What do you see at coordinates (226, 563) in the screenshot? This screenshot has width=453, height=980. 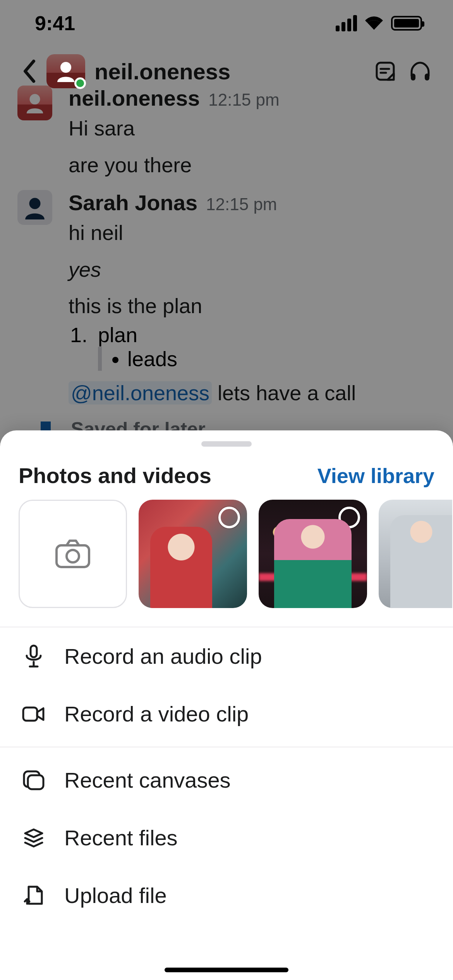 I see `photo-thumbnail-strip` at bounding box center [226, 563].